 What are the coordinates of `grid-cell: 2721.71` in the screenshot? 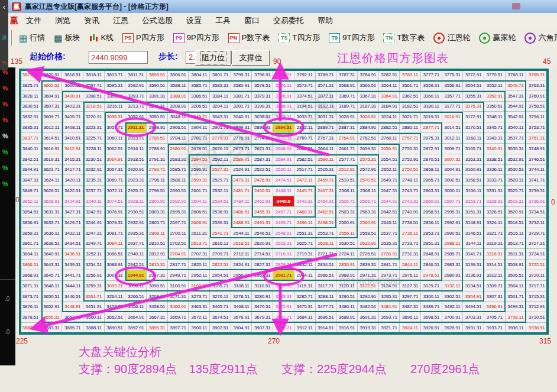 It's located at (326, 254).